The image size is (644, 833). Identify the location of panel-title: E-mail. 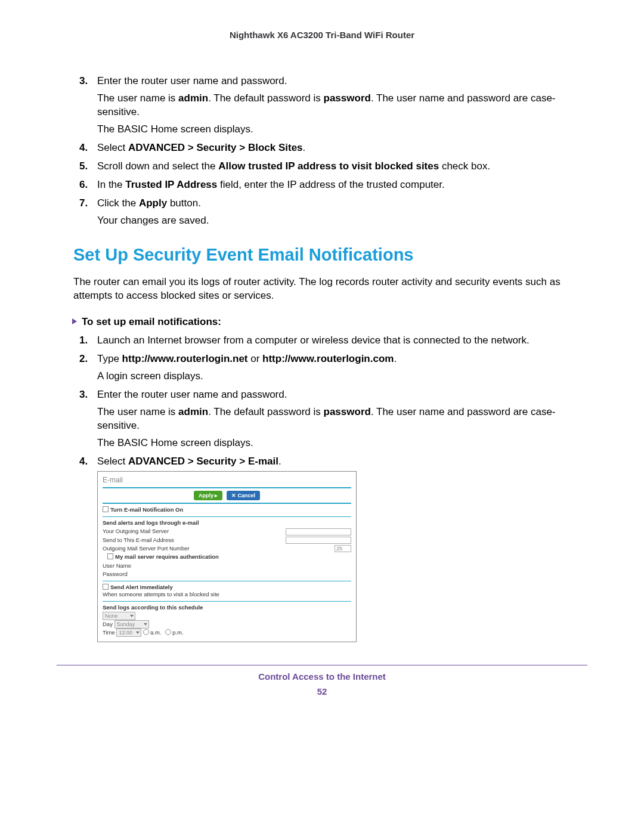
(227, 480).